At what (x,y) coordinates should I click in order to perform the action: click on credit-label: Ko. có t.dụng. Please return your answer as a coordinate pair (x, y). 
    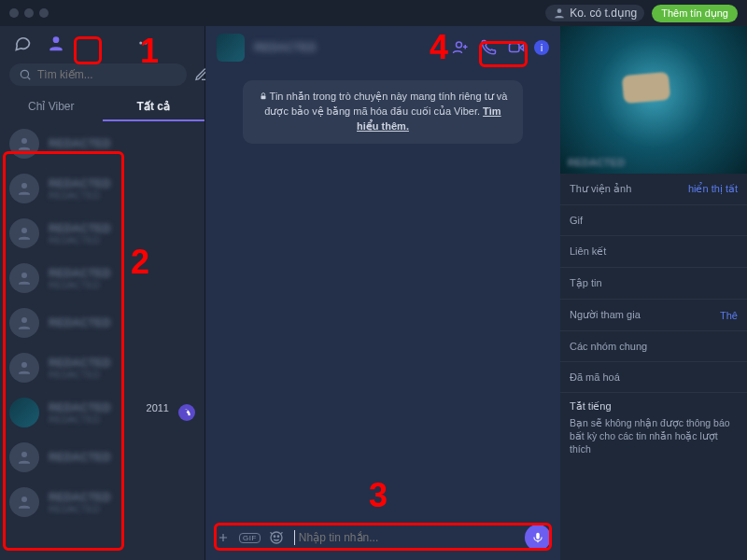
    Looking at the image, I should click on (603, 13).